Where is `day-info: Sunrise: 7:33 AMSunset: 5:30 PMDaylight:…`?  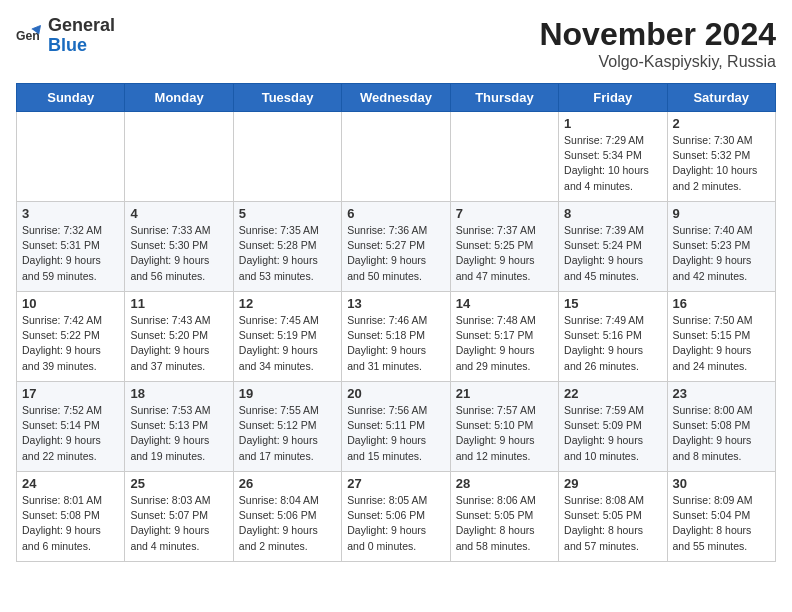
day-info: Sunrise: 7:33 AMSunset: 5:30 PMDaylight:… is located at coordinates (178, 254).